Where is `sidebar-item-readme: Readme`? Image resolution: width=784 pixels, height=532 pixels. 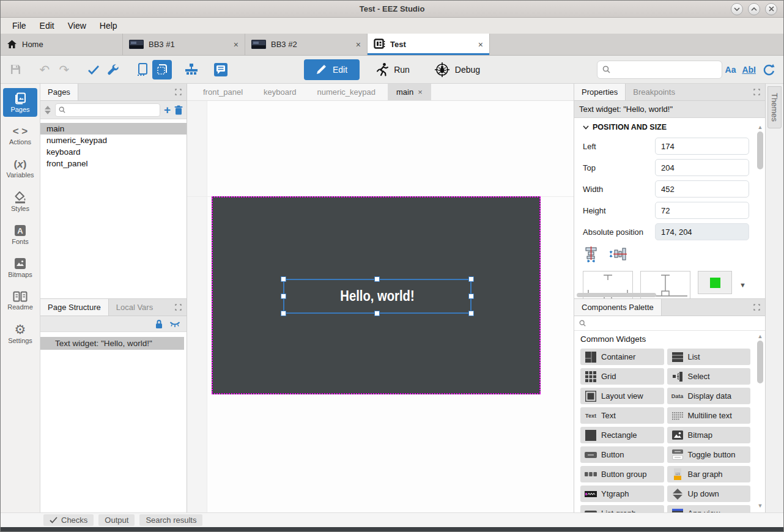 sidebar-item-readme: Readme is located at coordinates (20, 301).